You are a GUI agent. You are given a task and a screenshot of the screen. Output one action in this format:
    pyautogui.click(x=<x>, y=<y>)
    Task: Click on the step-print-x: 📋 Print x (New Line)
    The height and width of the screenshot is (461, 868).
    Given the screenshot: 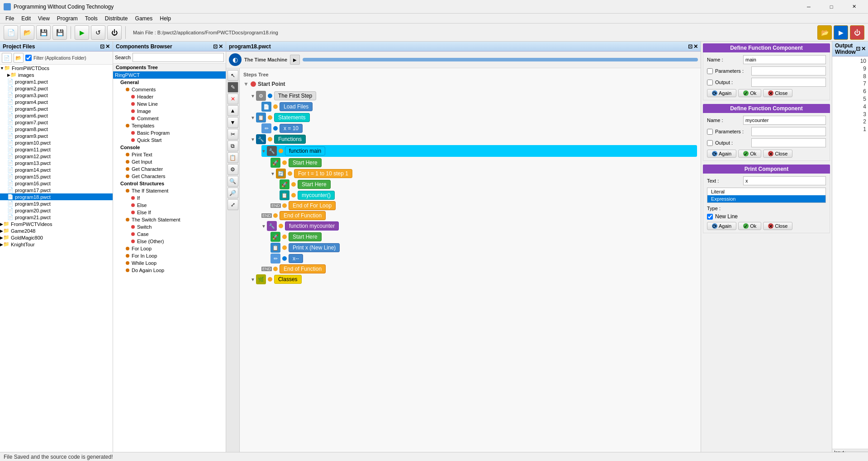 What is the action you would take?
    pyautogui.click(x=484, y=248)
    